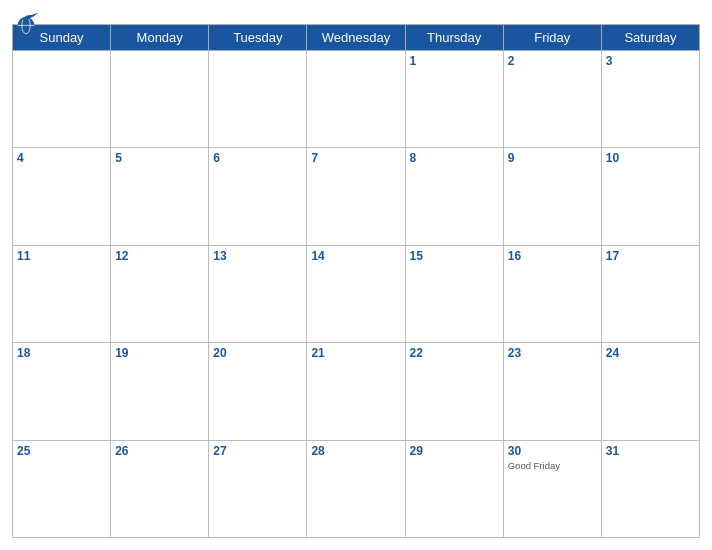 The height and width of the screenshot is (550, 712). I want to click on day-number: 25, so click(62, 451).